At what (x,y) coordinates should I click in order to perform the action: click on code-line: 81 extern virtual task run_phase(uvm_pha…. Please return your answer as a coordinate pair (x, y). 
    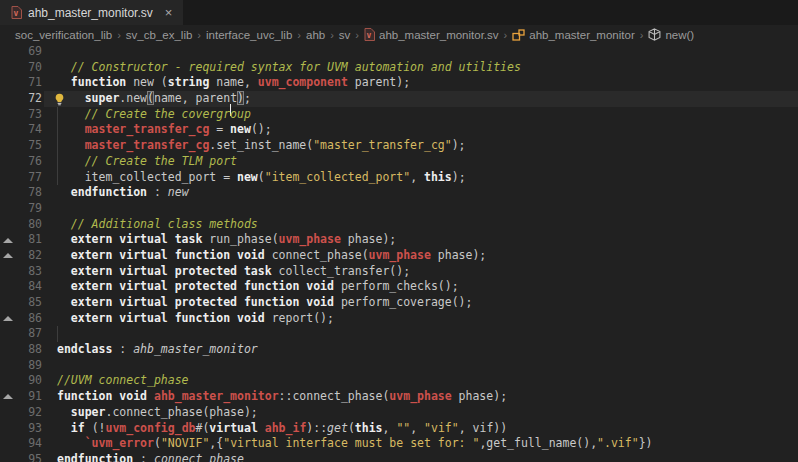
    Looking at the image, I should click on (399, 240).